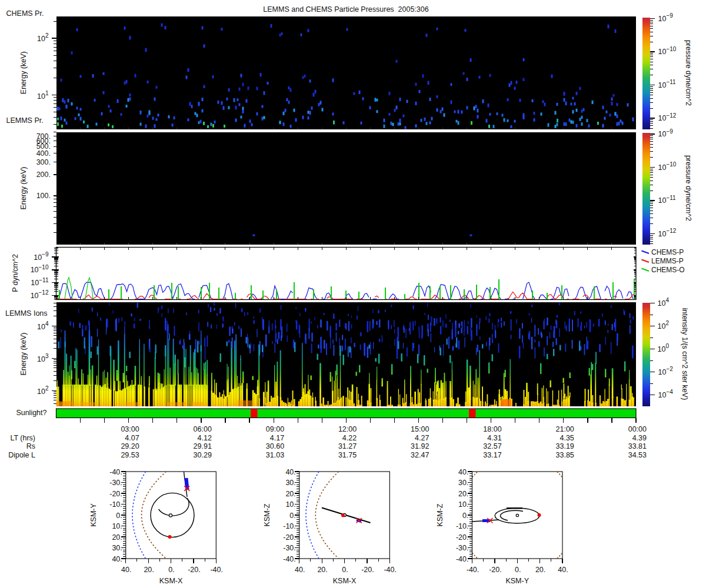 The height and width of the screenshot is (588, 706). What do you see at coordinates (202, 455) in the screenshot?
I see `svg-text: 30.29` at bounding box center [202, 455].